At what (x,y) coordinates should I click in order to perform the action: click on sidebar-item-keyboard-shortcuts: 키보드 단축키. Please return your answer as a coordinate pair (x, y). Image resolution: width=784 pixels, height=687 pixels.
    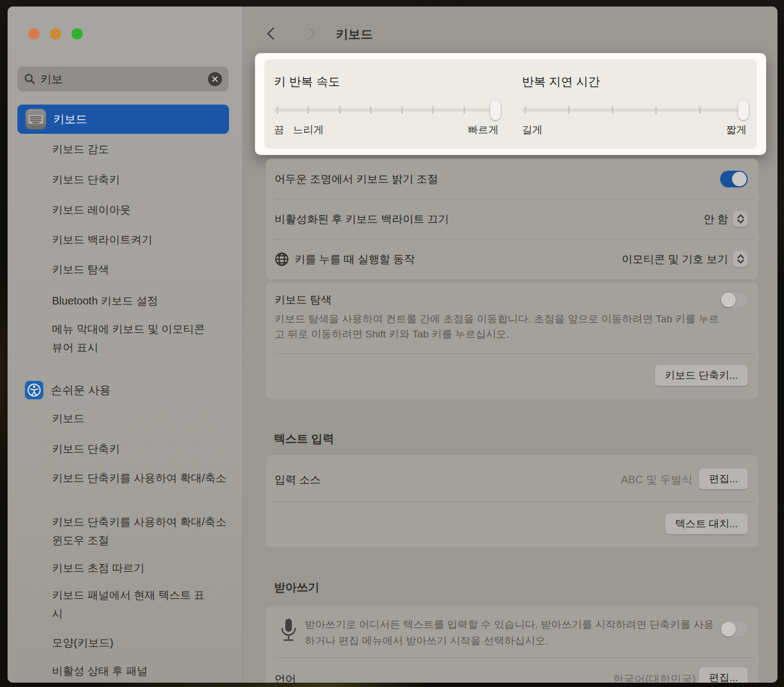
    Looking at the image, I should click on (141, 179).